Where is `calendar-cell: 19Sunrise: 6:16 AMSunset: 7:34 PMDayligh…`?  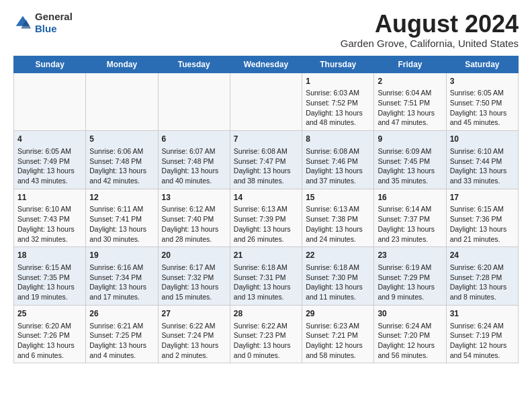
calendar-cell: 19Sunrise: 6:16 AMSunset: 7:34 PMDayligh… is located at coordinates (122, 277).